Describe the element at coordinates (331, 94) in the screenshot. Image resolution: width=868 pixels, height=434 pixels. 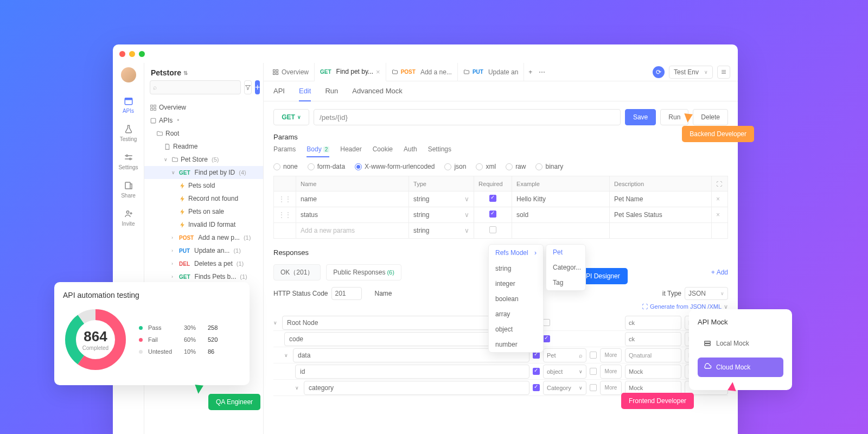
I see `subtab-run: Run` at that location.